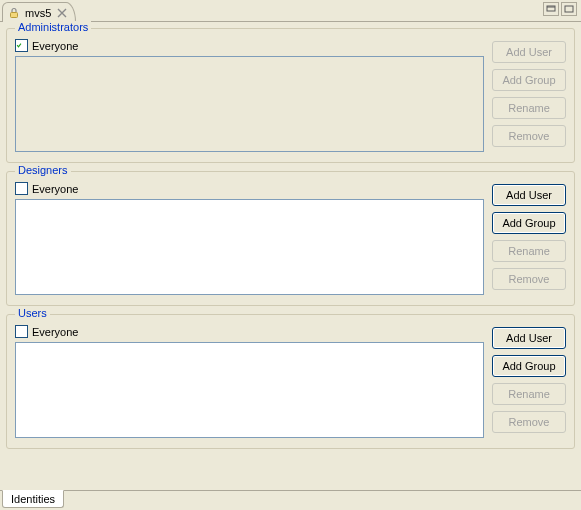 This screenshot has width=581, height=510. I want to click on group-legend-users: Users, so click(32, 313).